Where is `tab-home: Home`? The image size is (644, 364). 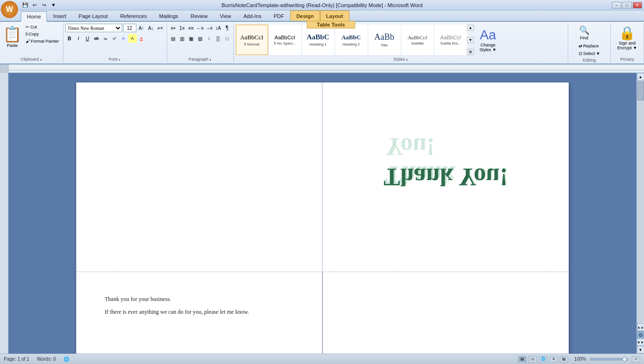 tab-home: Home is located at coordinates (34, 17).